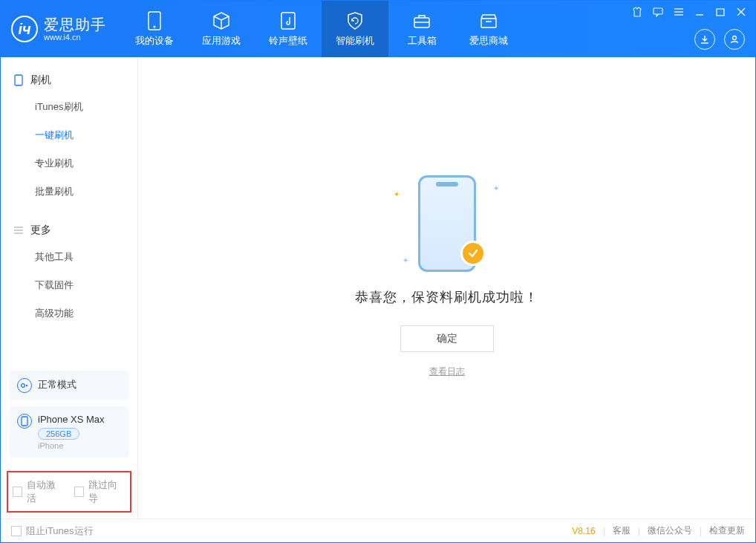  What do you see at coordinates (61, 29) in the screenshot?
I see `logo: iч 爱思助手 www.i4.cn` at bounding box center [61, 29].